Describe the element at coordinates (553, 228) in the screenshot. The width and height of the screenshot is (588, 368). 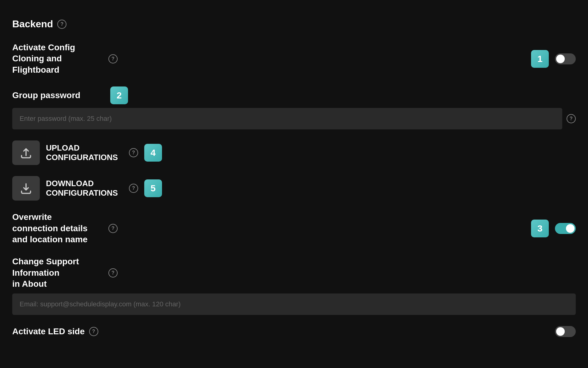
I see `overwrite-connection-toggle-container: 3` at that location.